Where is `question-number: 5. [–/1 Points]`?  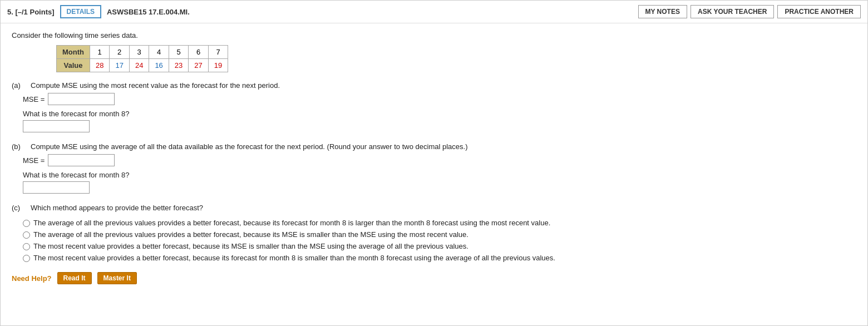 question-number: 5. [–/1 Points] is located at coordinates (31, 12).